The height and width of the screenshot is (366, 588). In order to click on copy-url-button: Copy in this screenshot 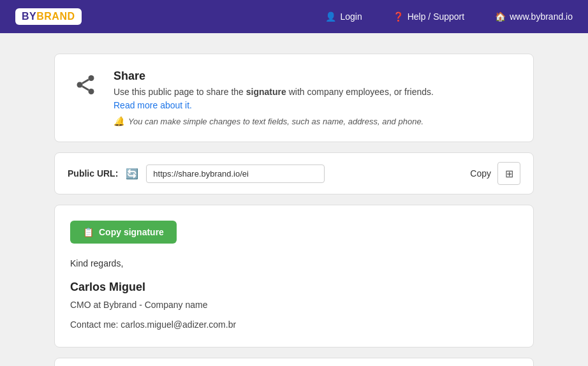, I will do `click(481, 173)`.